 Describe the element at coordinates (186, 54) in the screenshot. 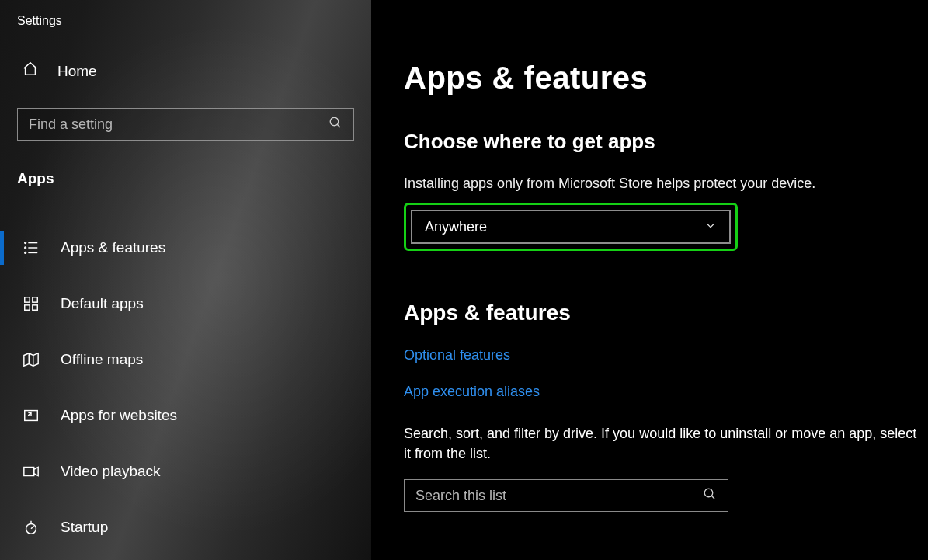

I see `home-nav: Home` at that location.